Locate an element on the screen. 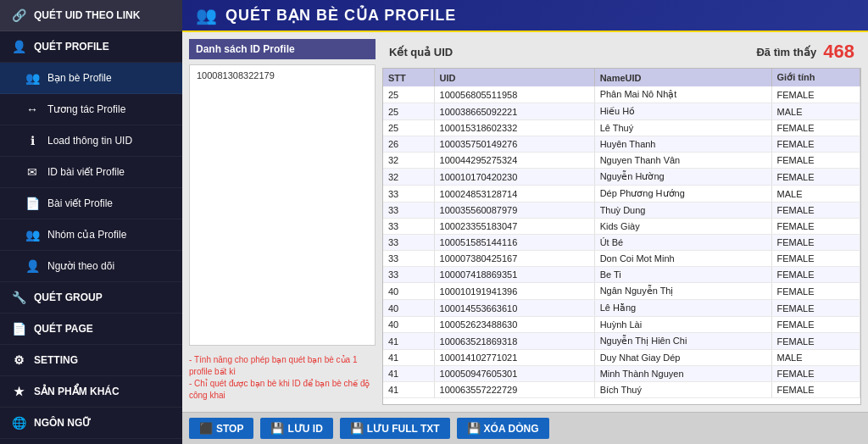  sidebar-item-load-thong-tin-uid: ℹLoad thông tin UID is located at coordinates (92, 141).